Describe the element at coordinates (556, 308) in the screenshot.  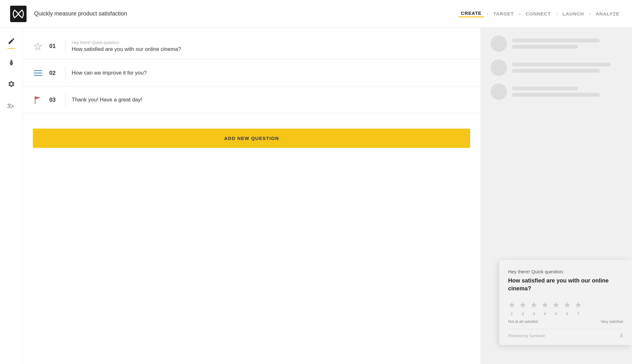
I see `star-5: ★ 5` at that location.